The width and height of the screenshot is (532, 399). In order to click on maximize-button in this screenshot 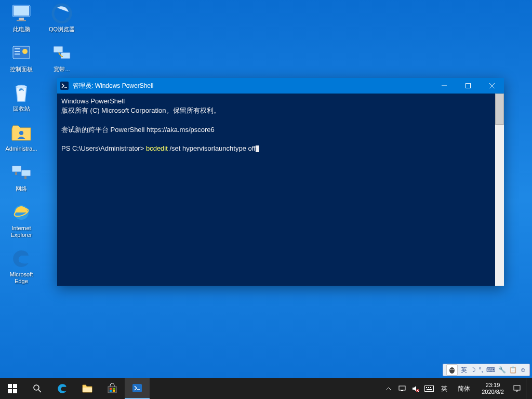, I will do `click(468, 86)`.